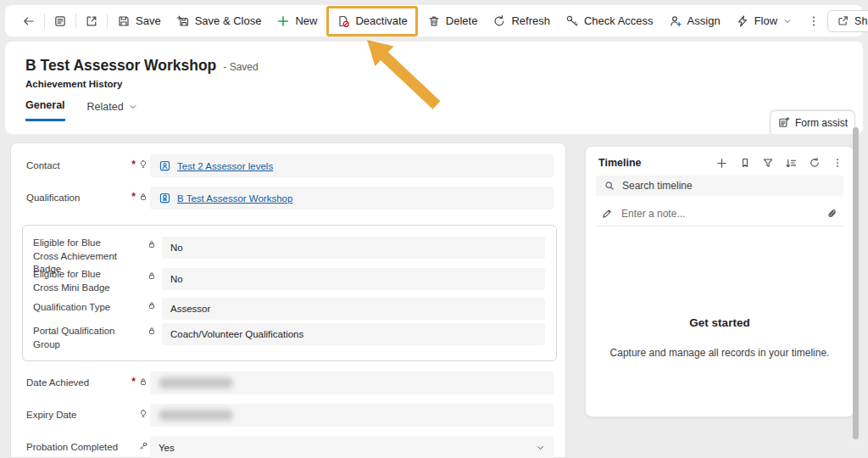 The height and width of the screenshot is (458, 868). What do you see at coordinates (229, 20) in the screenshot?
I see `save-and-close-label: Save & Close` at bounding box center [229, 20].